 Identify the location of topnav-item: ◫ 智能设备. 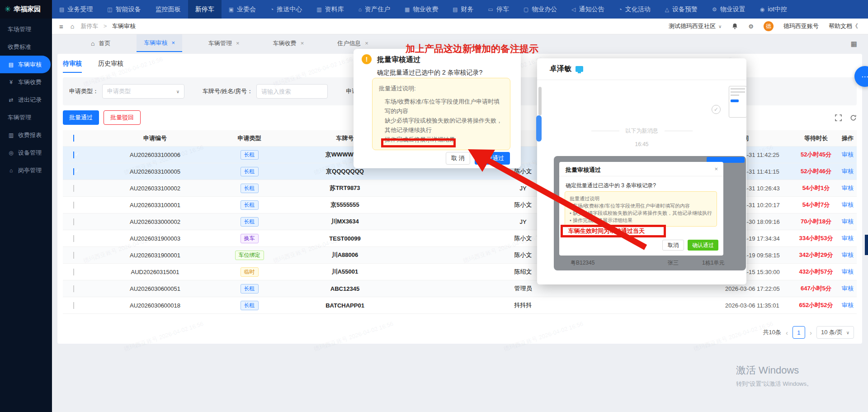
(124, 9).